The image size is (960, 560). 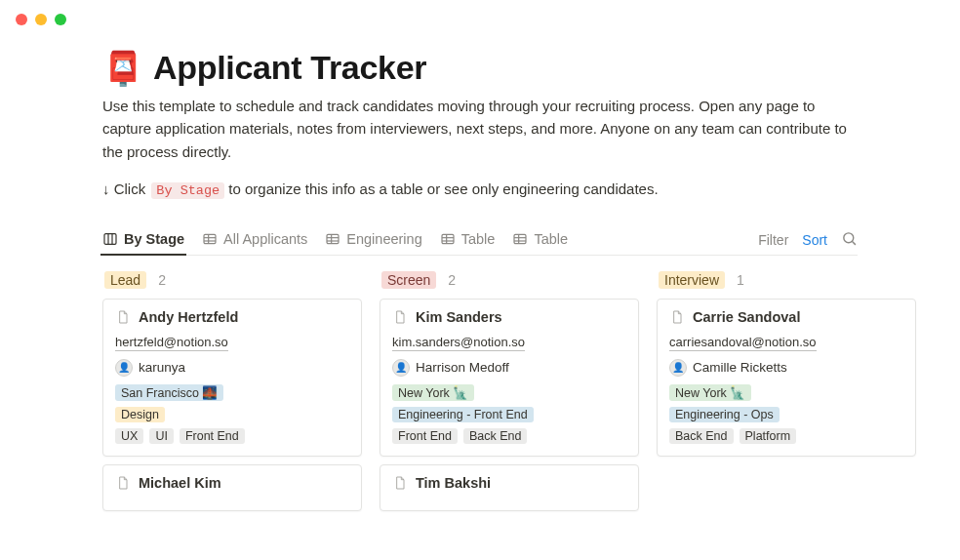 I want to click on column-title: Interview, so click(x=692, y=280).